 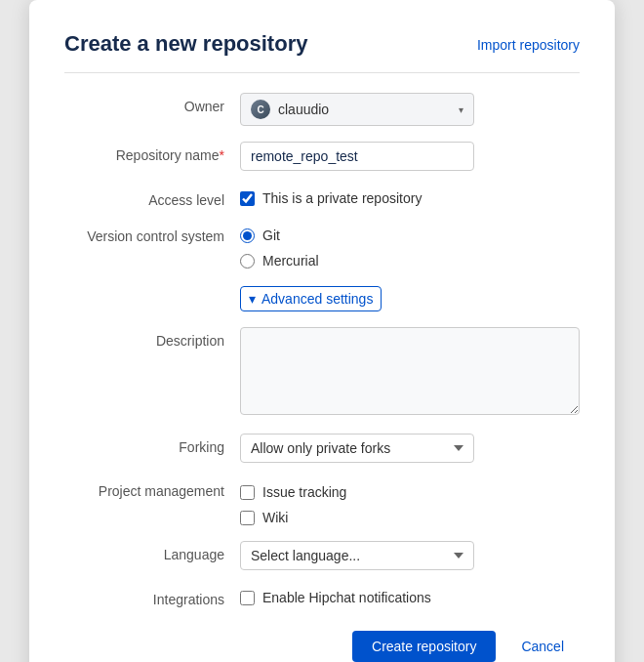 I want to click on git-radio-row: Git, so click(x=410, y=235).